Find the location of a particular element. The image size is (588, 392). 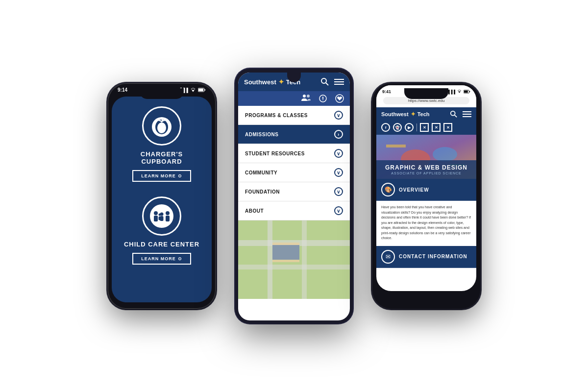

notch-left is located at coordinates (162, 94).